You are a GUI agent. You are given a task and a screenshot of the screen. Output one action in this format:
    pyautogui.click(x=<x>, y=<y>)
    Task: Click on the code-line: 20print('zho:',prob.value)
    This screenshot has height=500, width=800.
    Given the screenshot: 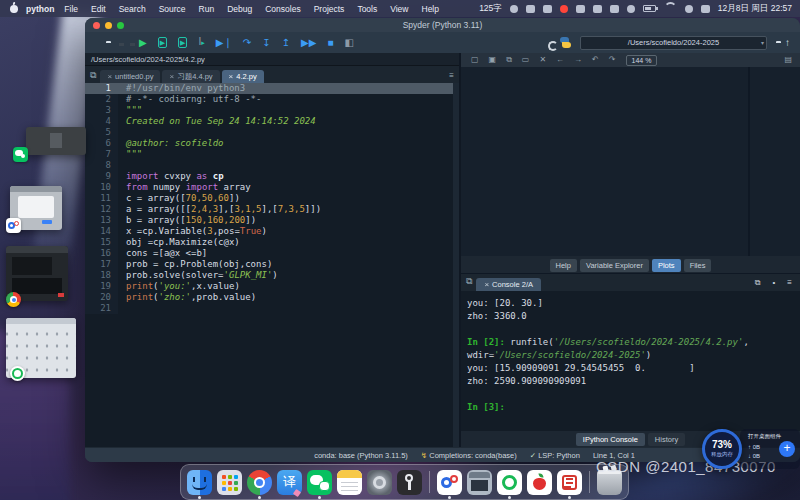 What is the action you would take?
    pyautogui.click(x=272, y=298)
    